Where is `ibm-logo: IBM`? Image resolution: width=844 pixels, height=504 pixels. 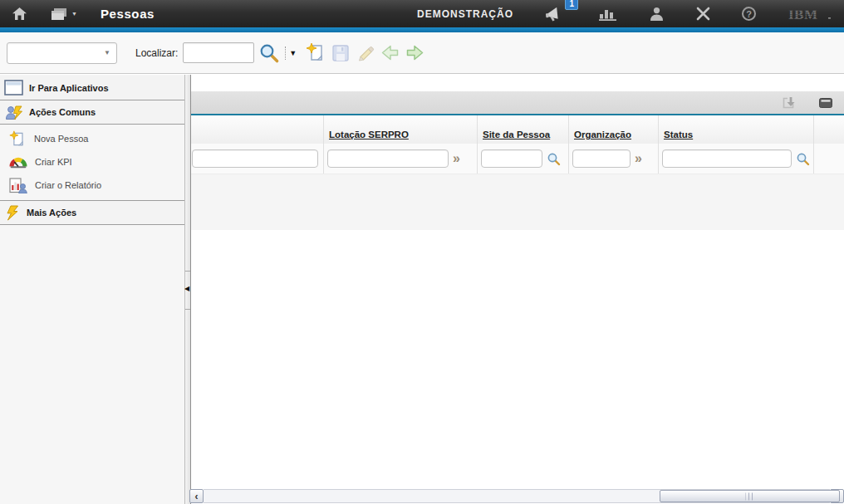
ibm-logo: IBM is located at coordinates (810, 14).